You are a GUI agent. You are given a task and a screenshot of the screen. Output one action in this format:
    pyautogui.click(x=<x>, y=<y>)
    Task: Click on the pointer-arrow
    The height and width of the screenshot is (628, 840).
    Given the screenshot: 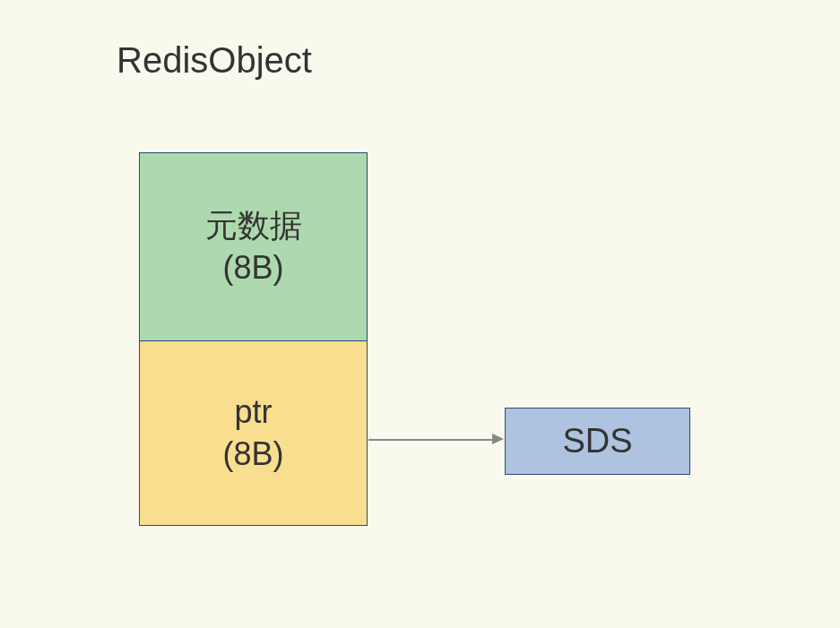 What is the action you would take?
    pyautogui.click(x=436, y=440)
    